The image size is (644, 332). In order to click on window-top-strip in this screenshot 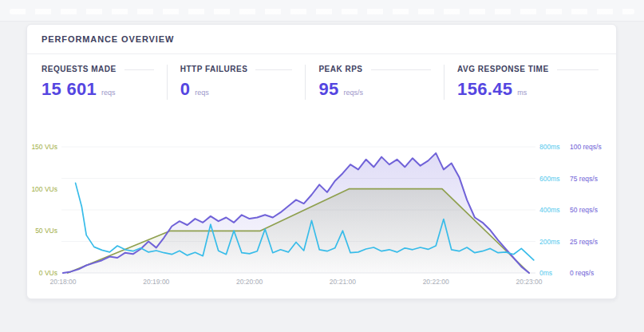, I will do `click(322, 11)`.